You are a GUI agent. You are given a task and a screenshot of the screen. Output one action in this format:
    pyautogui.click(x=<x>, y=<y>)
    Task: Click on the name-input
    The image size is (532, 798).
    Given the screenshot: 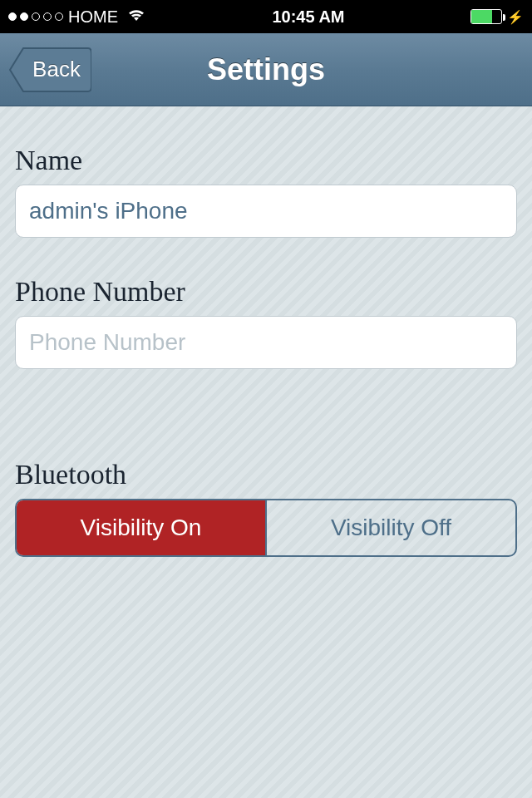 What is the action you would take?
    pyautogui.click(x=266, y=211)
    